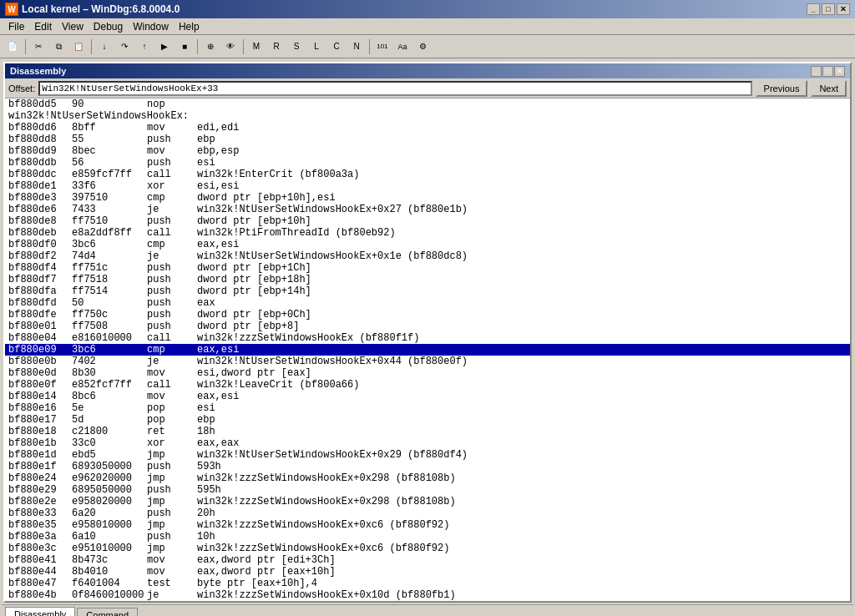 Image resolution: width=855 pixels, height=616 pixels. I want to click on offset-input, so click(395, 88).